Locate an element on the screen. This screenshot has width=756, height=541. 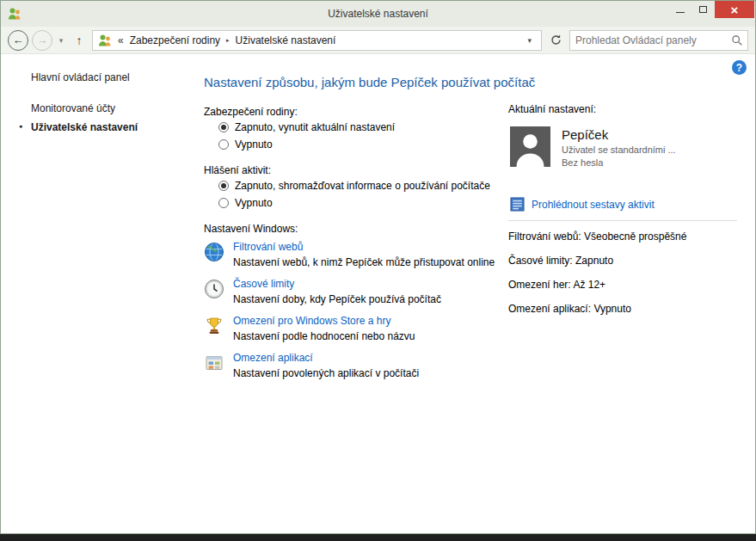
radio-activity-reporting-on: Zapnuto, shromažďovat informace o použív… is located at coordinates (354, 186).